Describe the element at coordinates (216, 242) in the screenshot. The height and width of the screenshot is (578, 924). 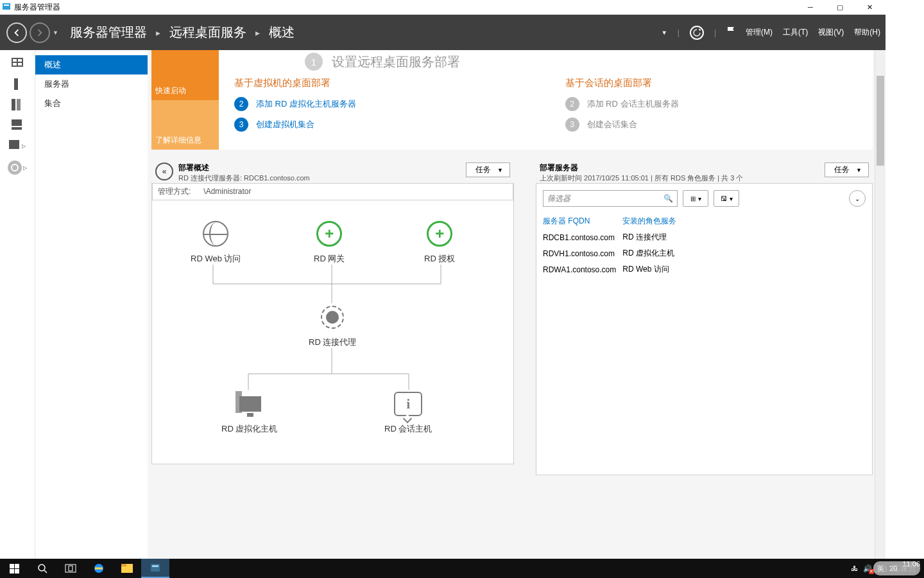
I see `node-rd-web: RD Web 访问` at that location.